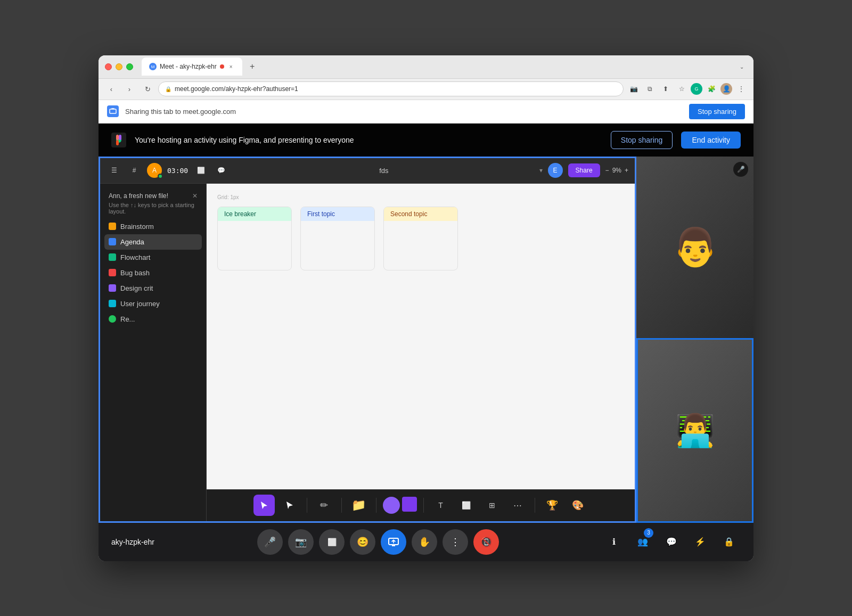  I want to click on sidebar-item-bugbash: Bug bash, so click(153, 273).